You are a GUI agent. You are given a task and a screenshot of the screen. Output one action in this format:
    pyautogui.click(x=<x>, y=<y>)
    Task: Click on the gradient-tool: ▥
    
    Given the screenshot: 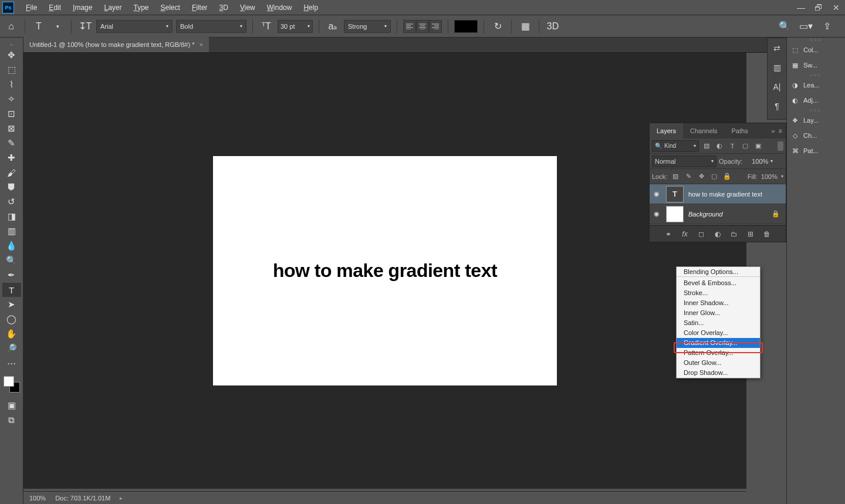 What is the action you would take?
    pyautogui.click(x=12, y=231)
    